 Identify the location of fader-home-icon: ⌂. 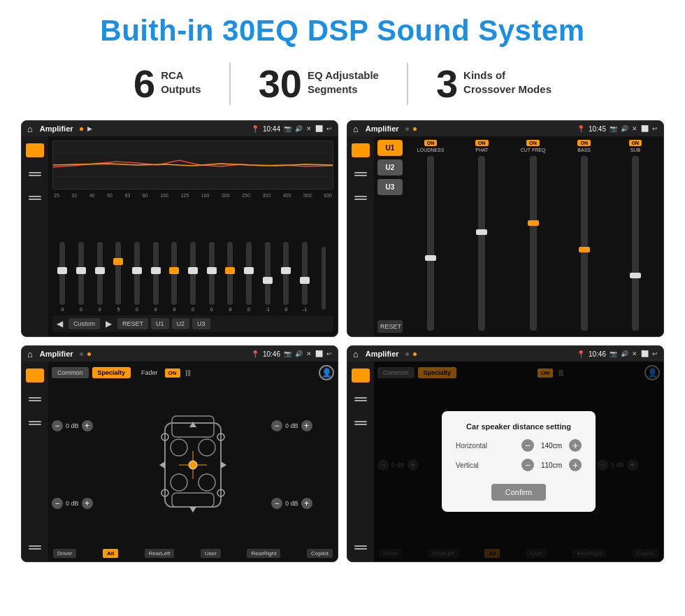
(30, 354).